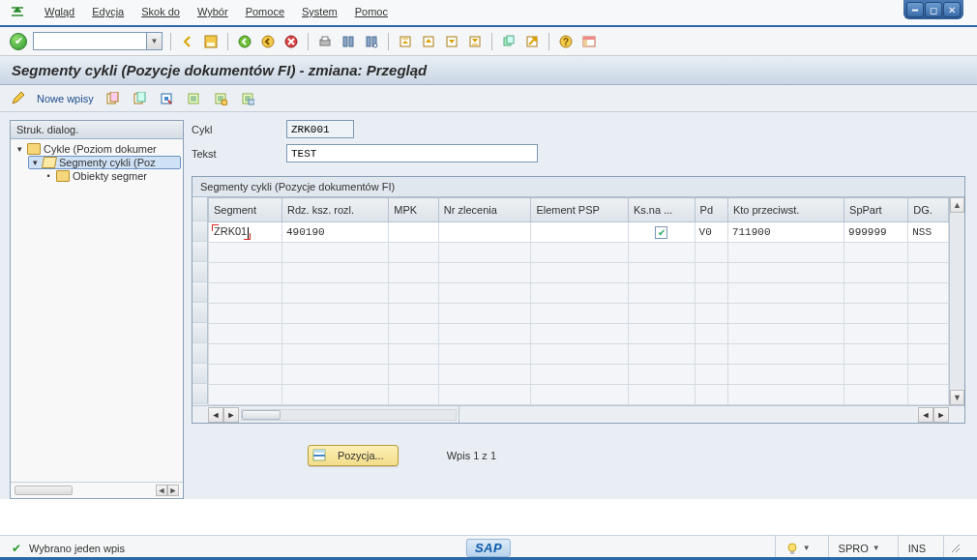  What do you see at coordinates (104, 162) in the screenshot?
I see `tree-node-segmenty: ▾ Segmenty cykli (Poz` at bounding box center [104, 162].